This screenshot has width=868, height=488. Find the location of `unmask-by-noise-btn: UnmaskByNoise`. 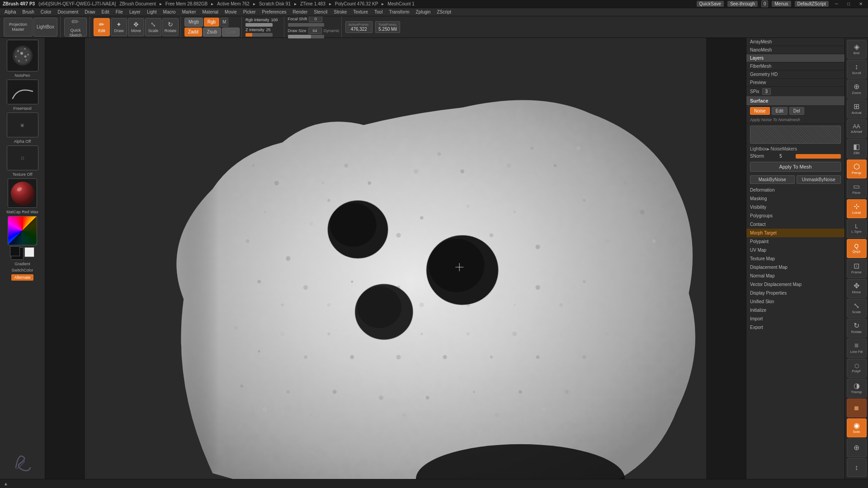

unmask-by-noise-btn: UnmaskByNoise is located at coordinates (819, 180).